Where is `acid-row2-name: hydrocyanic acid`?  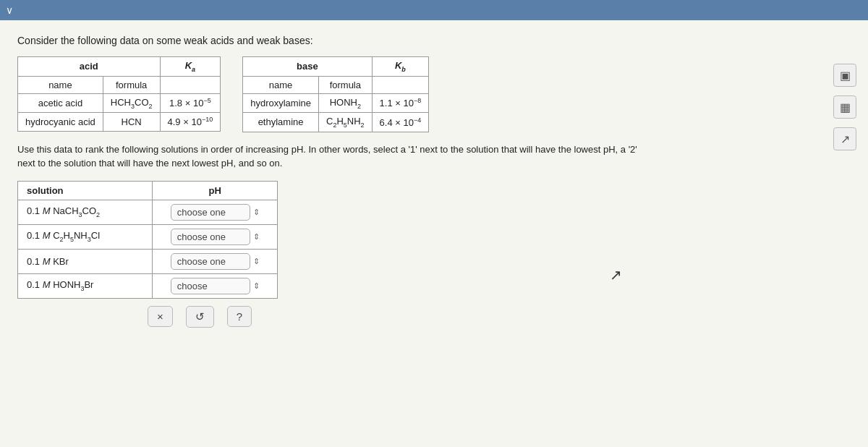 acid-row2-name: hydrocyanic acid is located at coordinates (61, 122).